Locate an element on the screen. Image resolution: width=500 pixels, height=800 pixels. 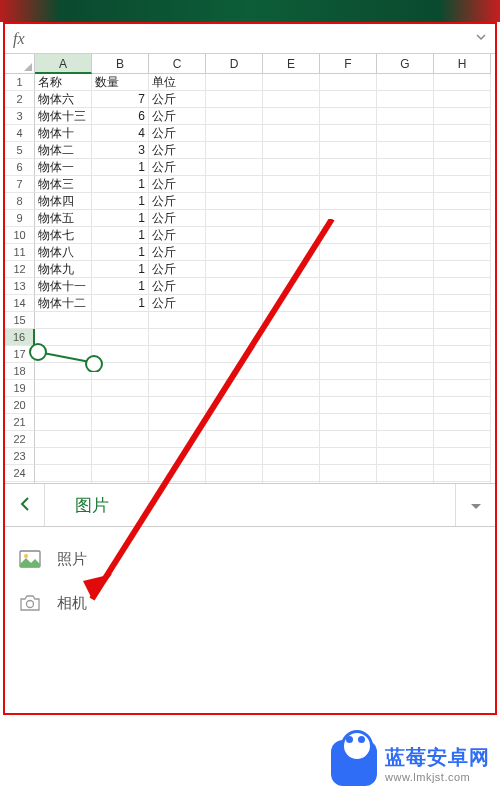
row-header: 12 is located at coordinates (20, 270).